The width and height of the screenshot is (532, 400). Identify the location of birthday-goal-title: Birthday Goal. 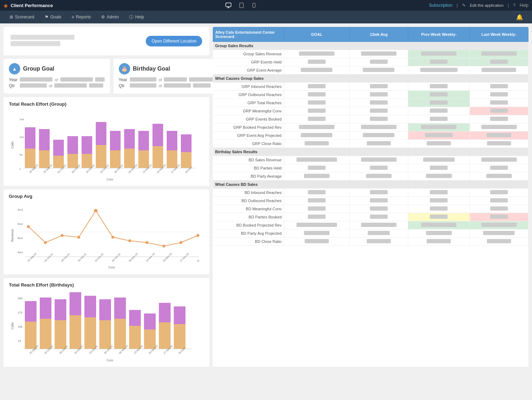
(152, 69).